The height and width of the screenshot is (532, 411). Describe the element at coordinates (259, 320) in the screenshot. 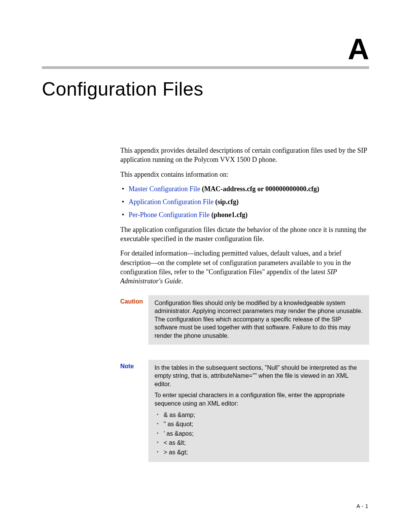

I see `caution-body: Configuration files should only be modif…` at that location.